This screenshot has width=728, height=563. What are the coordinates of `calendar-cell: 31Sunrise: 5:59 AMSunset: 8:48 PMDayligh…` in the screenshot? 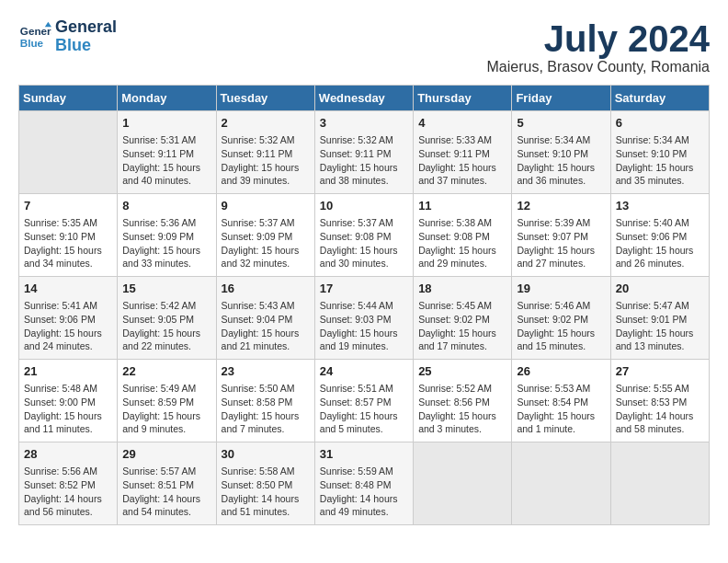 It's located at (364, 484).